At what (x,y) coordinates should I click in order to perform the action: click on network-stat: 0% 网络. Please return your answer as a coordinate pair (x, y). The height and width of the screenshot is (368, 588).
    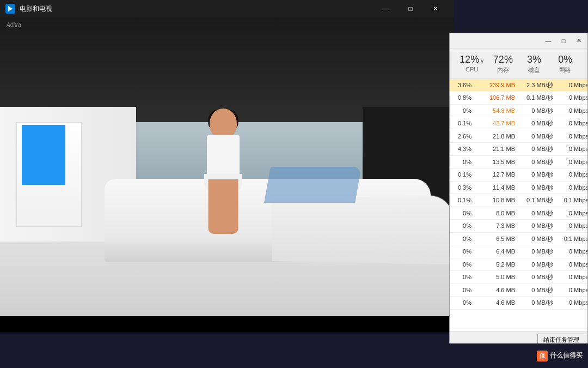
    Looking at the image, I should click on (565, 64).